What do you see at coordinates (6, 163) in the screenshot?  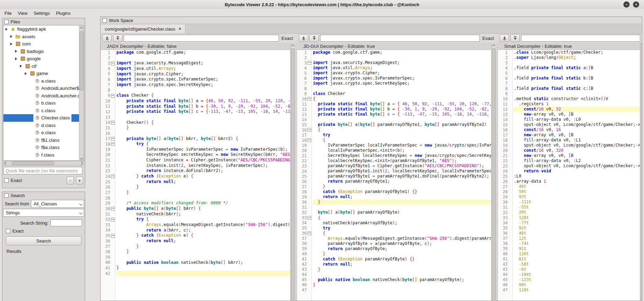 I see `scroll-left-icon` at bounding box center [6, 163].